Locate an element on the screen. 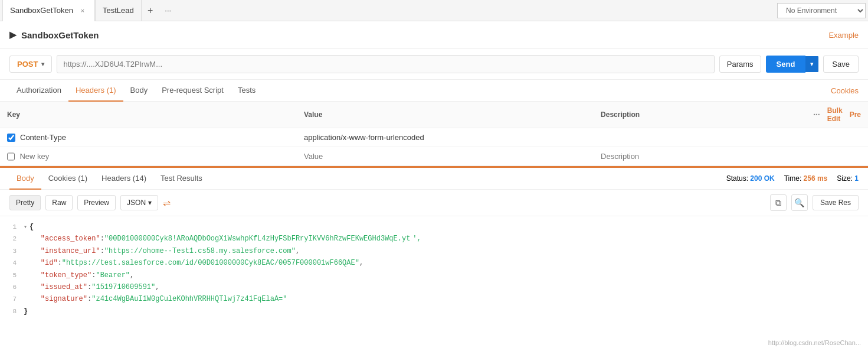 The height and width of the screenshot is (351, 868). method-chevron-icon: ▾ is located at coordinates (42, 64).